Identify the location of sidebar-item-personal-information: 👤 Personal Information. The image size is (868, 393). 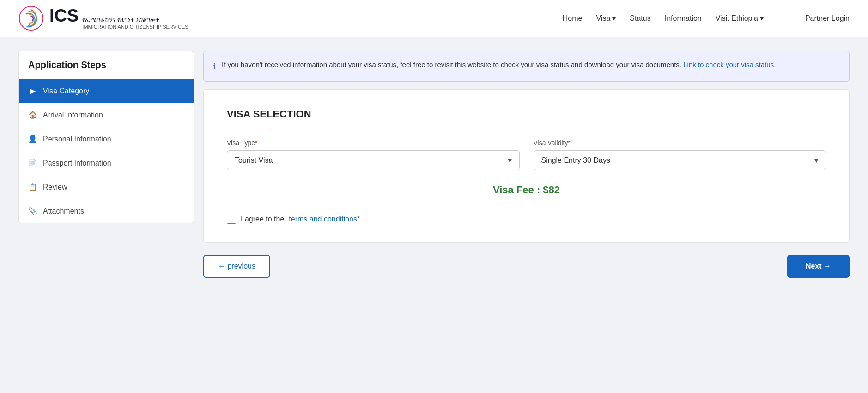
(106, 139).